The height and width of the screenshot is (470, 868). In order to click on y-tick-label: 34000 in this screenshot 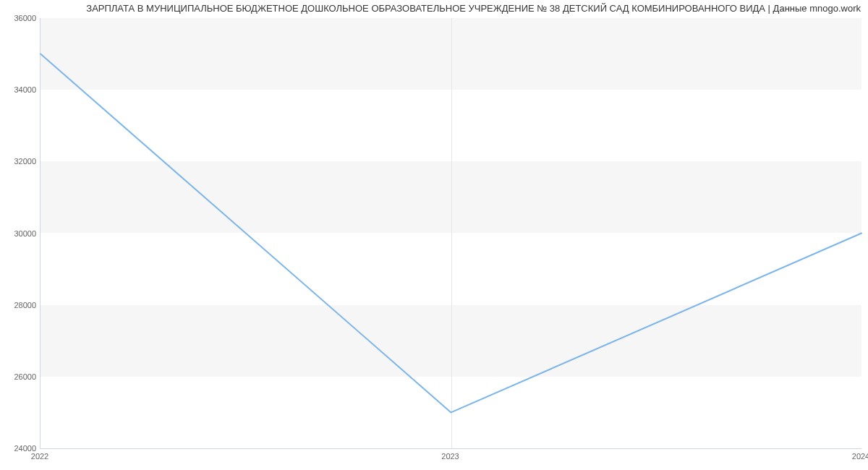, I will do `click(20, 90)`.